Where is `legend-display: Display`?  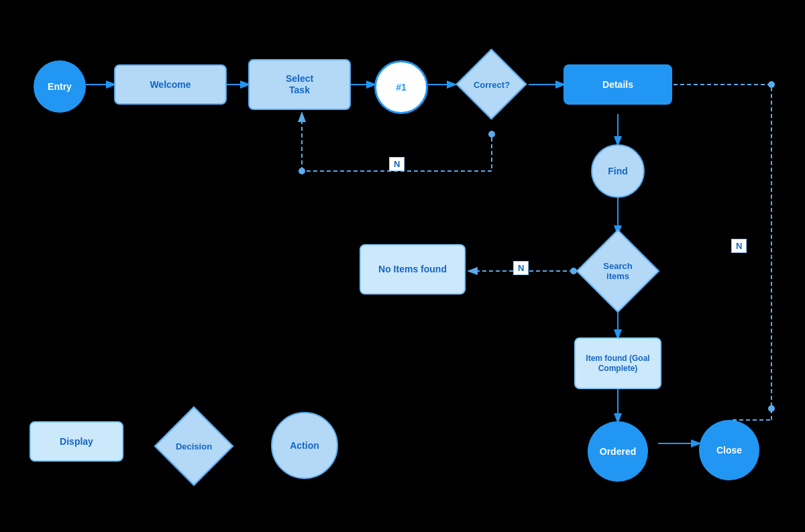 legend-display: Display is located at coordinates (76, 441).